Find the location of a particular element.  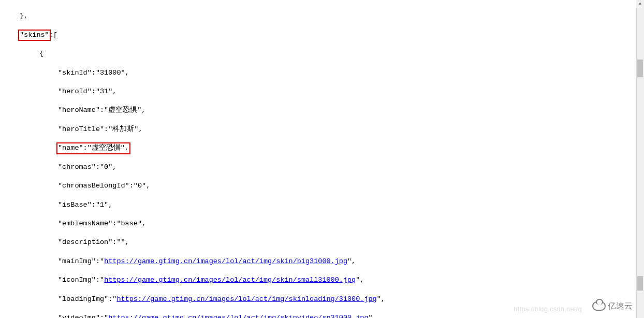

code-line: "skinId":"31000", is located at coordinates (326, 73).